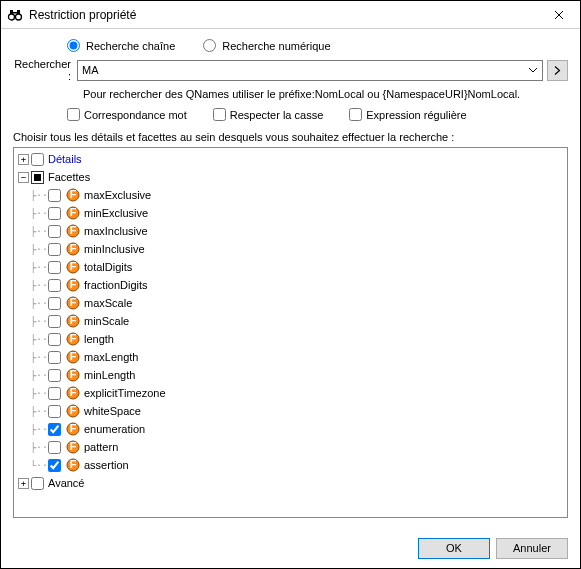 The image size is (581, 569). What do you see at coordinates (210, 46) in the screenshot?
I see `radio-numeric-input` at bounding box center [210, 46].